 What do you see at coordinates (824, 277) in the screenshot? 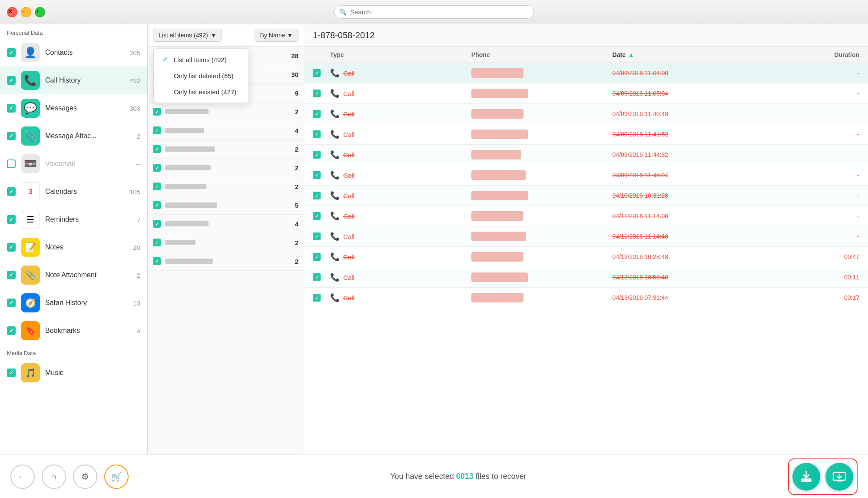
I see `row-duration-10: 00:11` at bounding box center [824, 277].